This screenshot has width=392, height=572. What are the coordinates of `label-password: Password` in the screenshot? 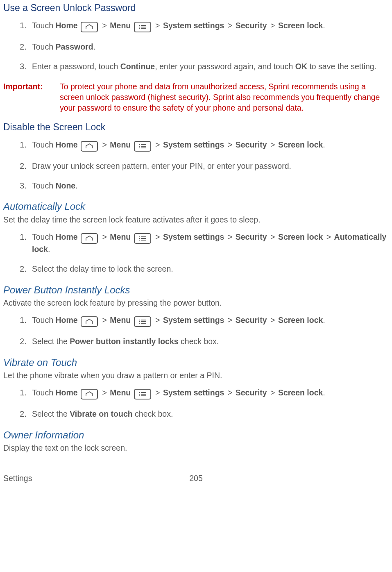 It's located at (74, 47).